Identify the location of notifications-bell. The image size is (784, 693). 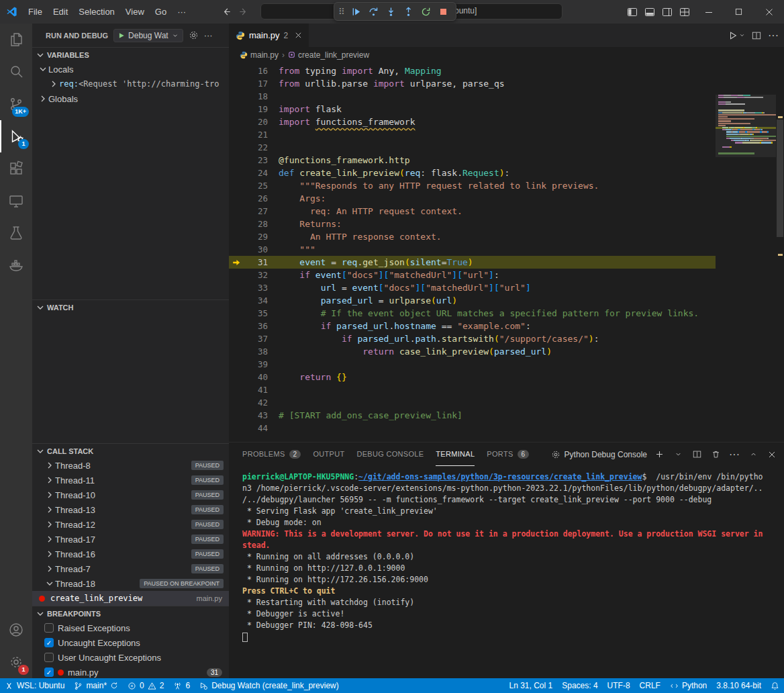
(775, 686).